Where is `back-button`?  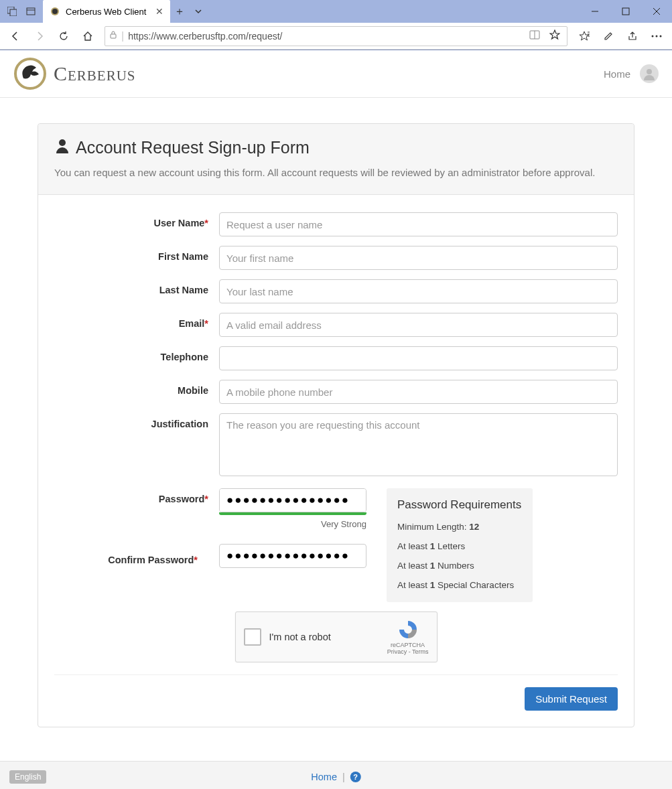 back-button is located at coordinates (15, 36).